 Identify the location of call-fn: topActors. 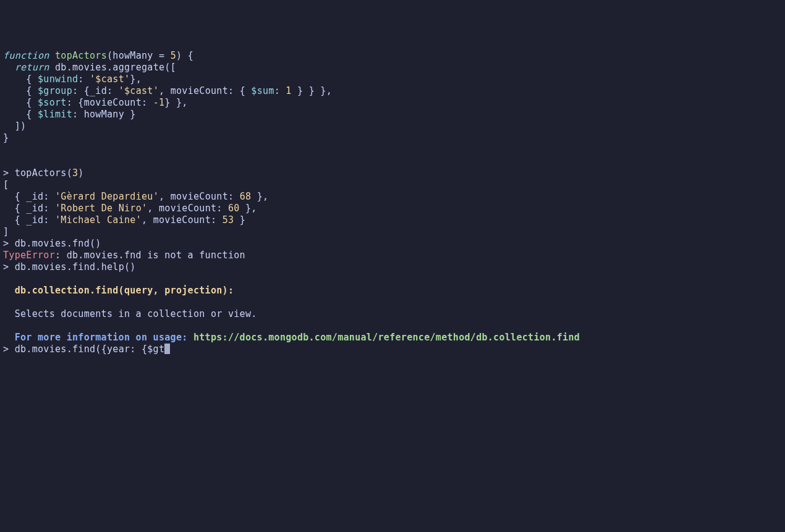
(41, 173).